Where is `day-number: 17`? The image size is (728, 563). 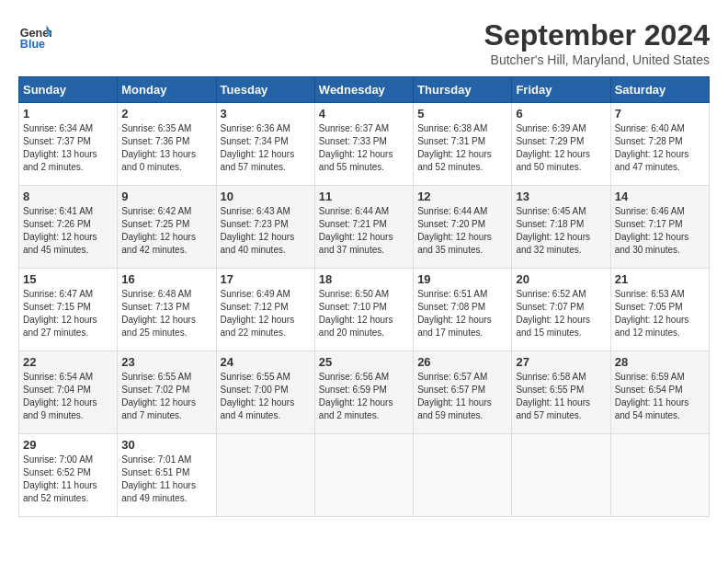
day-number: 17 is located at coordinates (266, 280).